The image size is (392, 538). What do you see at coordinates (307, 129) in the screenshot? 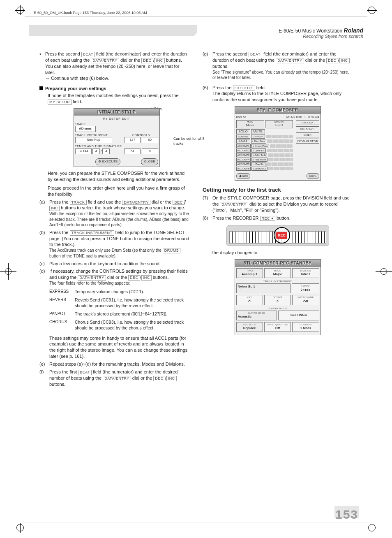
I see `micro-edit-button: MICRO EDIT` at bounding box center [307, 129].